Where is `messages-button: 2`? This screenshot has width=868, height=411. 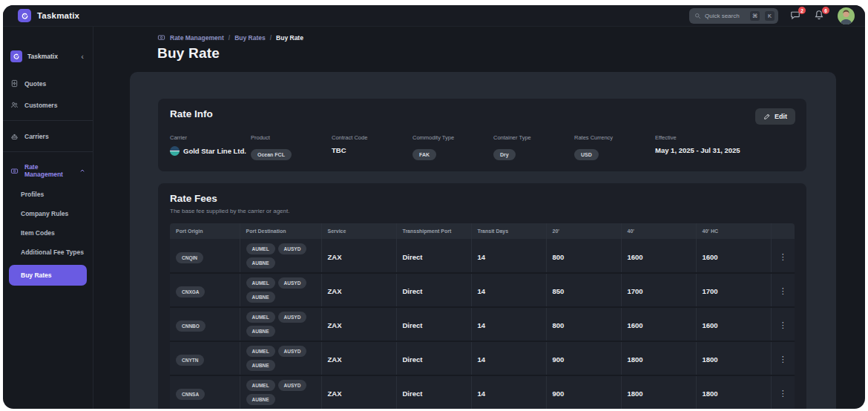
messages-button: 2 is located at coordinates (796, 16).